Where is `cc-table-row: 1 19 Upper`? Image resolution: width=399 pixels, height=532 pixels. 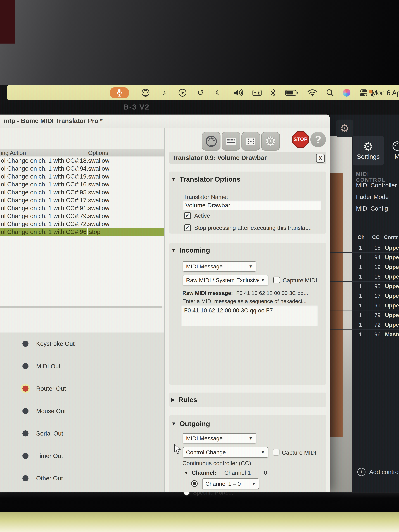 cc-table-row: 1 19 Upper is located at coordinates (364, 267).